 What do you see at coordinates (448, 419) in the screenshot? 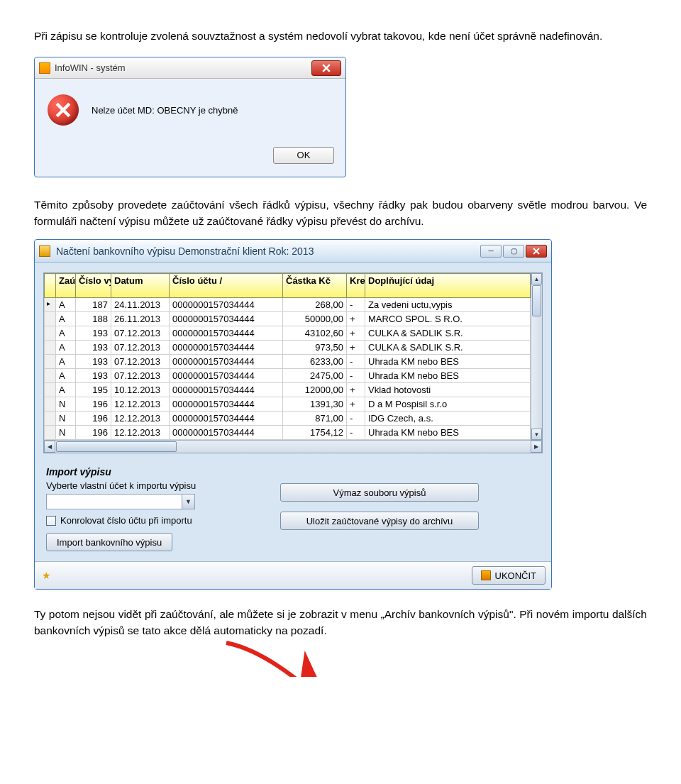
I see `cell: IDG Czech, a.s.` at bounding box center [448, 419].